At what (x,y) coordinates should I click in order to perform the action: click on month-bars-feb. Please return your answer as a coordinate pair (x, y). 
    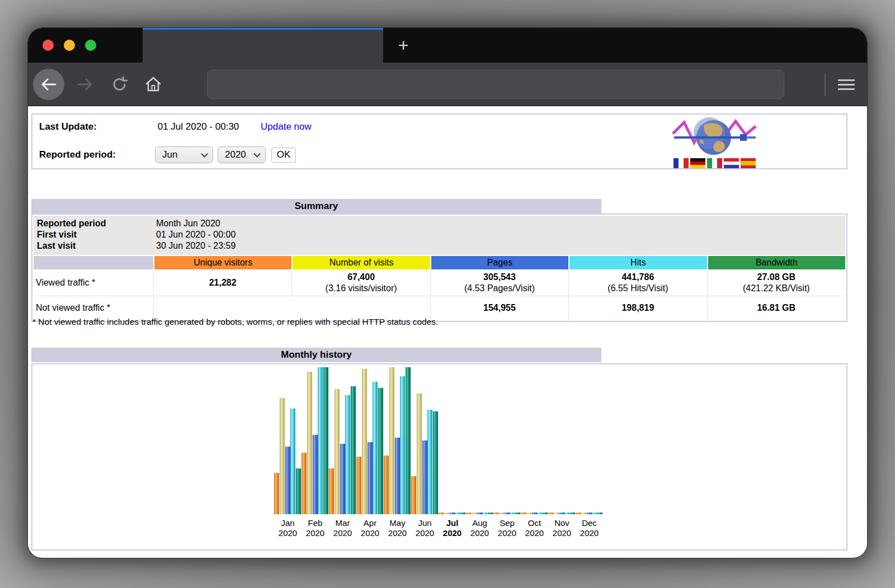
    Looking at the image, I should click on (315, 440).